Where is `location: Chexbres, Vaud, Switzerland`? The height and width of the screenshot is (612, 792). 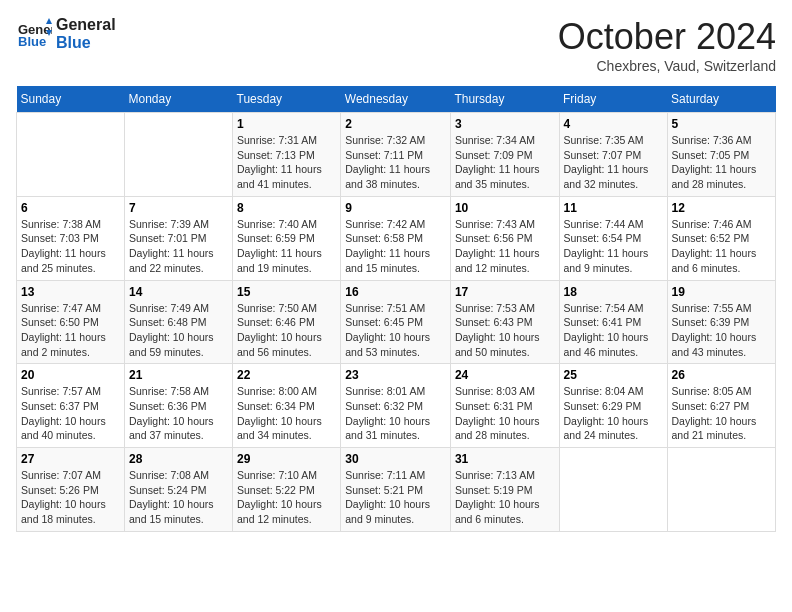 location: Chexbres, Vaud, Switzerland is located at coordinates (667, 66).